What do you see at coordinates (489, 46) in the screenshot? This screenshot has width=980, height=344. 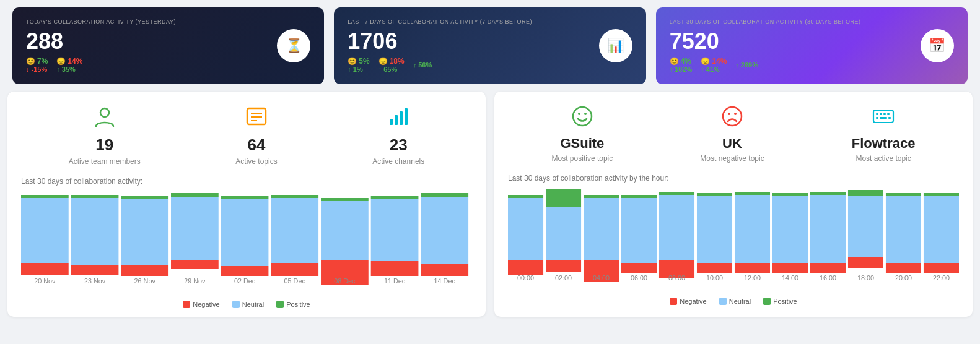 I see `week-card: LAST 7 DAYS OF COLLABORATION ACTIVITY (7…` at bounding box center [489, 46].